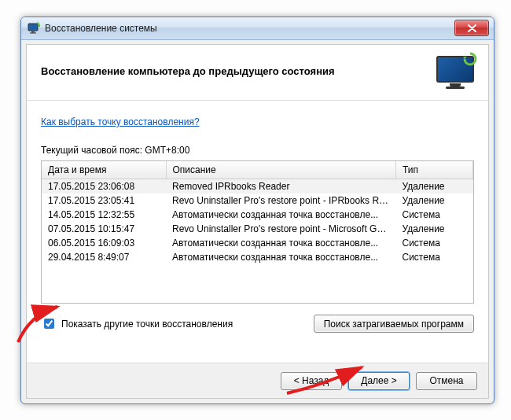 The height and width of the screenshot is (420, 511). Describe the element at coordinates (137, 324) in the screenshot. I see `show-more-checkbox-row: Показать другие точки восстановления` at that location.